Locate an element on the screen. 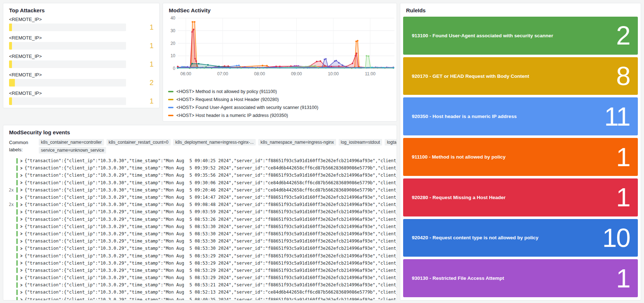  label-chip: k8s_namespace_name=ingress-nginx is located at coordinates (297, 142).